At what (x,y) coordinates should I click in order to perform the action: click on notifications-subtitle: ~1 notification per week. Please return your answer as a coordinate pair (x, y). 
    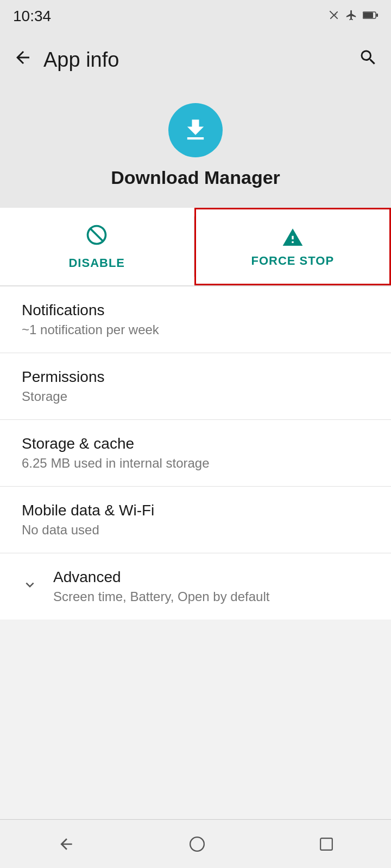
    Looking at the image, I should click on (90, 330).